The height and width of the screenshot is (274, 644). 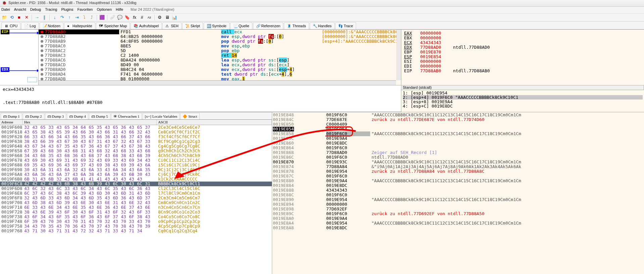 I want to click on stack-addr-row: 0019E894, so click(x=299, y=204).